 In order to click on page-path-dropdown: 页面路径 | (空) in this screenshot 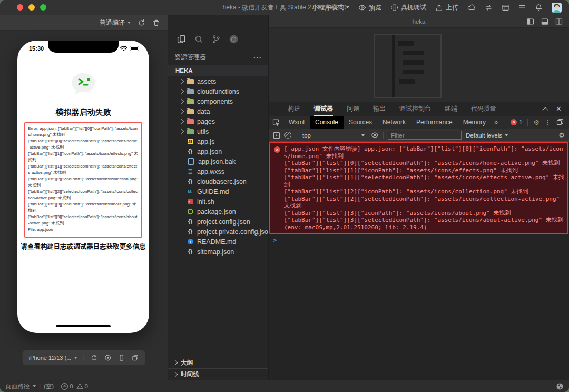, I will do `click(30, 387)`.